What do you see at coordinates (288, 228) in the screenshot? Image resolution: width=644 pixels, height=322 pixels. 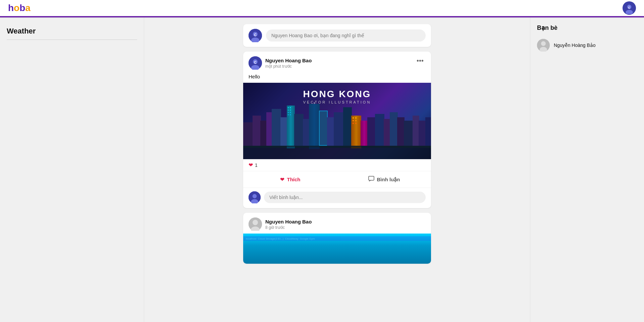 I see `post-time-2: 8 giờ trước` at bounding box center [288, 228].